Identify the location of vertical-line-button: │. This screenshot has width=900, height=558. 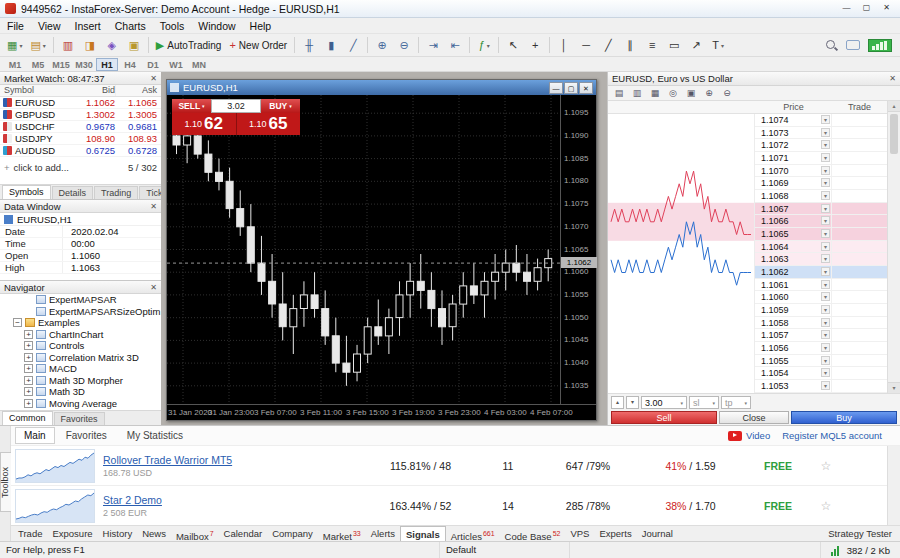
(564, 46).